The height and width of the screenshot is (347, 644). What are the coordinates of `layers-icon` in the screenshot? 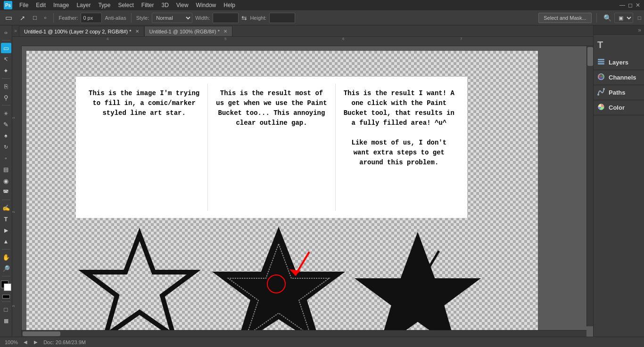 It's located at (601, 62).